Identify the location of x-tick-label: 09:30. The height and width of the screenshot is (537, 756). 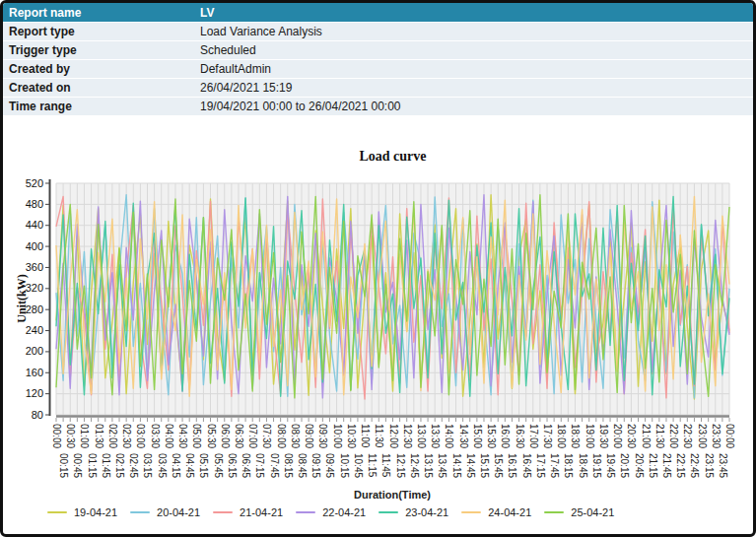
(323, 436).